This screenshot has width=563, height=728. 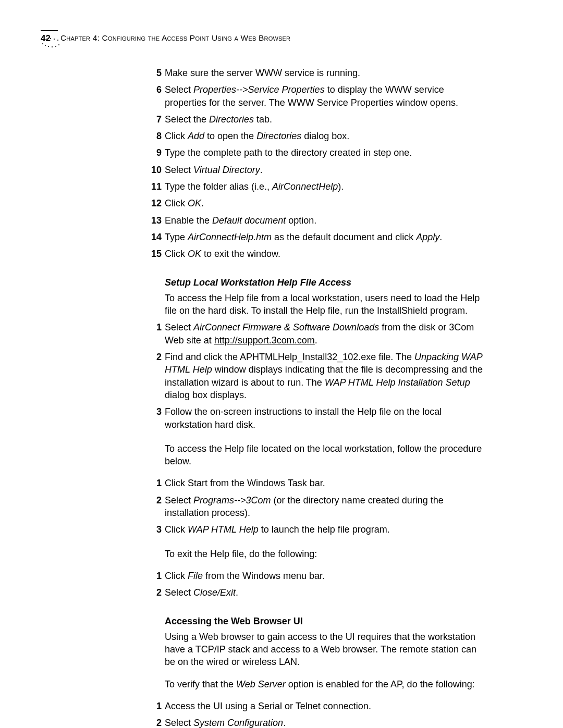 What do you see at coordinates (265, 340) in the screenshot?
I see `text-link: http://support.3com.com` at bounding box center [265, 340].